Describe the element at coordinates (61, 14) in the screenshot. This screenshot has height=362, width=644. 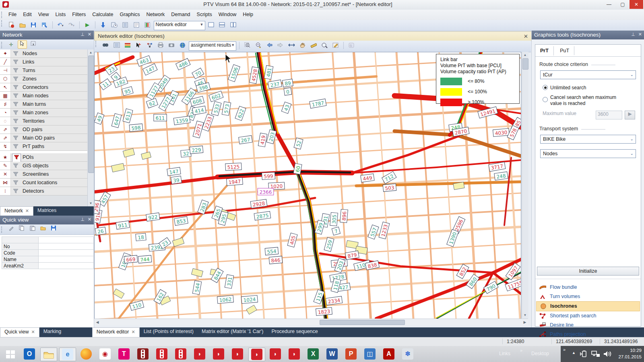
I see `menu-lists: Lists` at that location.